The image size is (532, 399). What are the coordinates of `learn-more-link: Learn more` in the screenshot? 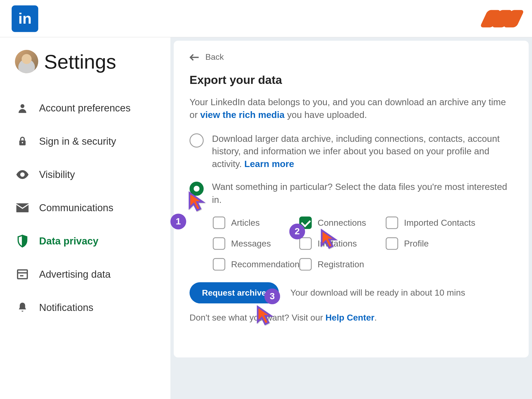 It's located at (269, 164).